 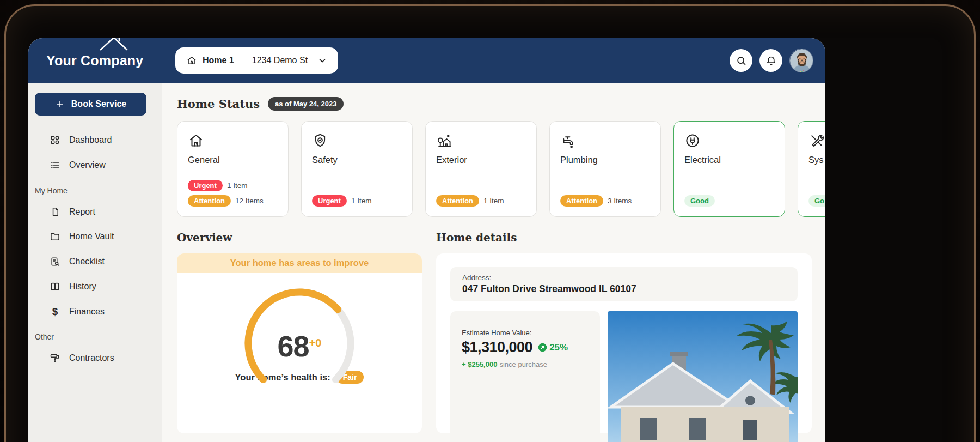 What do you see at coordinates (620, 201) in the screenshot?
I see `badge-count: 3 Items` at bounding box center [620, 201].